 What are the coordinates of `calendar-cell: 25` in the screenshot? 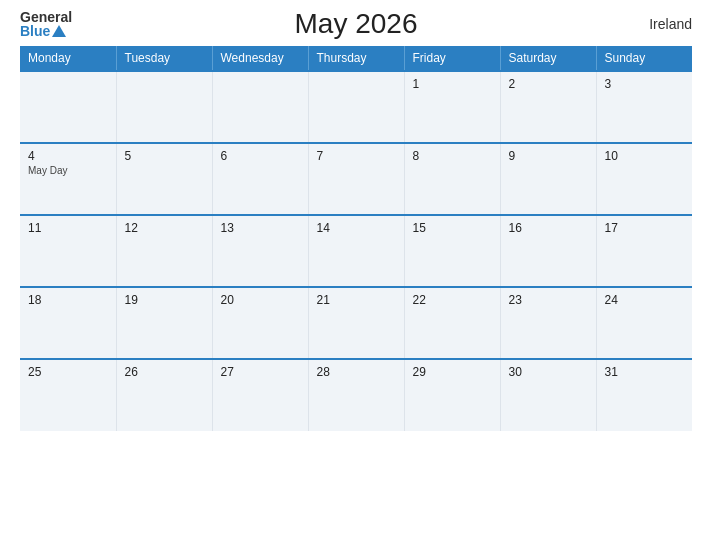 It's located at (68, 395).